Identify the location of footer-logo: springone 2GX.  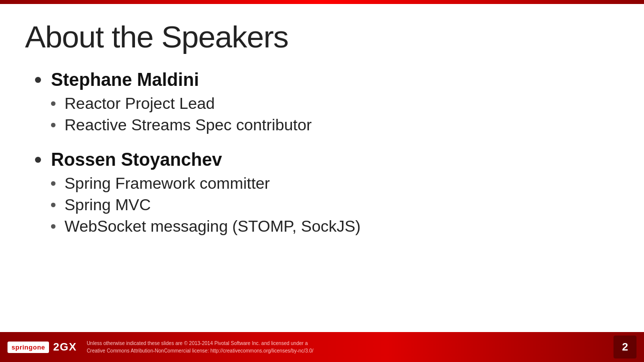
(42, 347).